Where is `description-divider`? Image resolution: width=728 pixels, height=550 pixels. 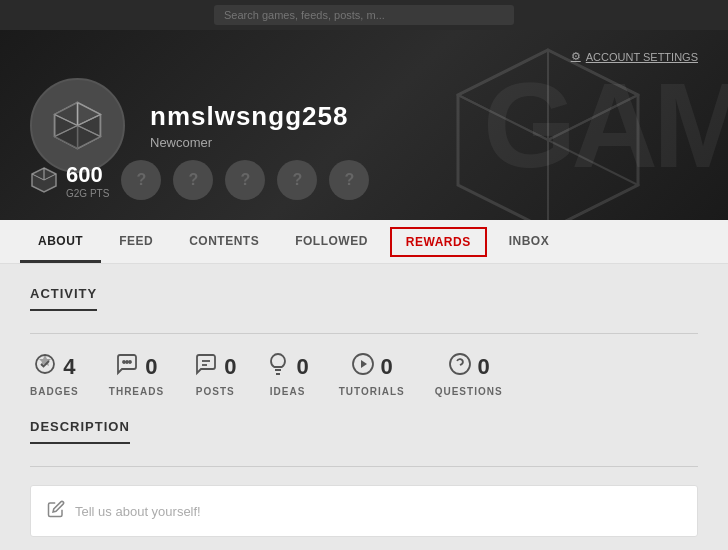 description-divider is located at coordinates (364, 466).